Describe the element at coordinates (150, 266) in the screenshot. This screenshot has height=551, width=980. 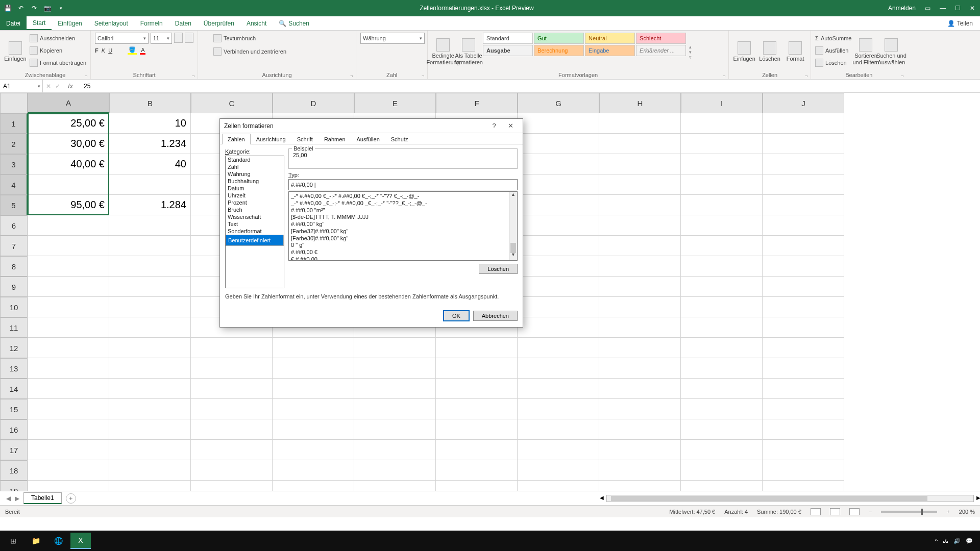
I see `cell-B8` at that location.